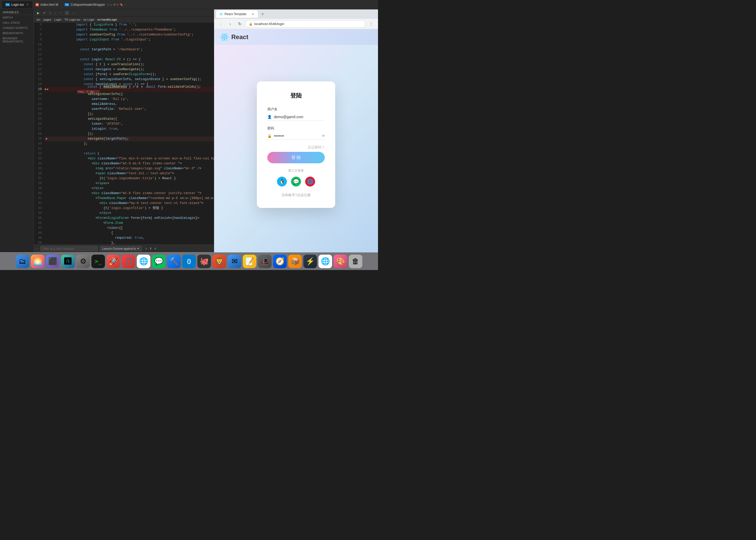 The height and width of the screenshot is (540, 756). I want to click on ts-icon-2: TS, so click(67, 5).